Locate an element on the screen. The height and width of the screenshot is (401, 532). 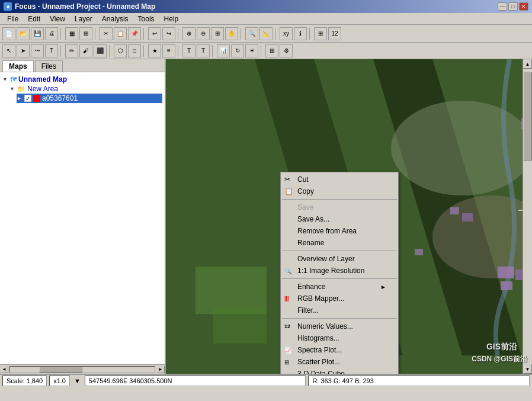
scroll-thumb is located at coordinates (60, 370).